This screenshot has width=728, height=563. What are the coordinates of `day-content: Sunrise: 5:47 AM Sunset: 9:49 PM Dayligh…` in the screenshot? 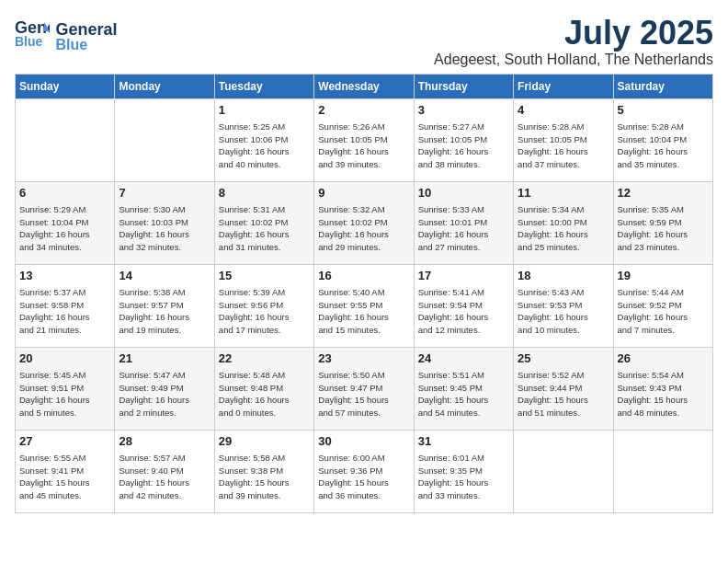 It's located at (164, 394).